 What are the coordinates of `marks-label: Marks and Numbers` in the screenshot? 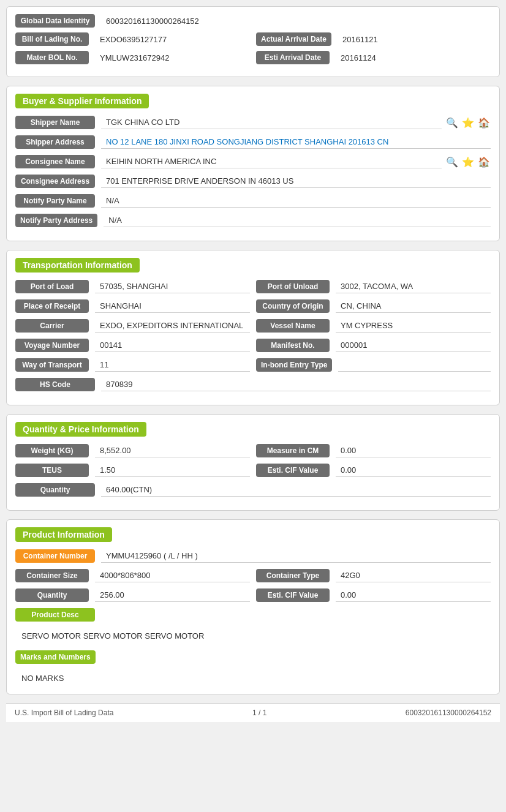 It's located at (55, 657).